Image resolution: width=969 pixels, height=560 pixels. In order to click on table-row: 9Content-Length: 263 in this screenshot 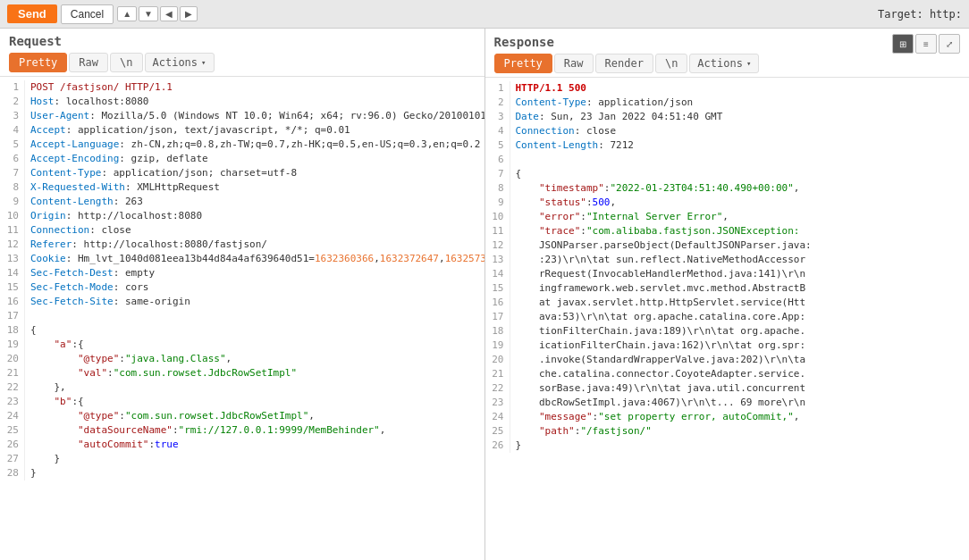, I will do `click(242, 202)`.